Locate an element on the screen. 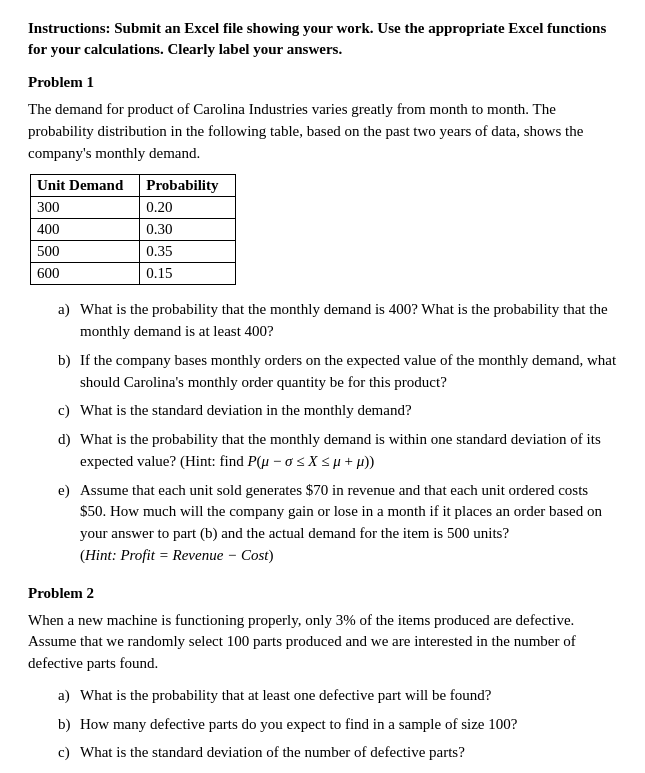  unit-demand-500: 500 is located at coordinates (86, 252).